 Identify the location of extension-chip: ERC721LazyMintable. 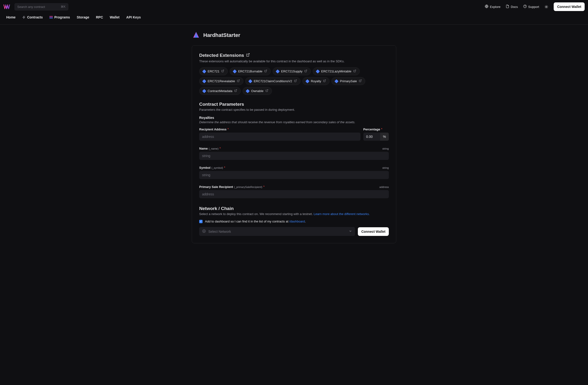
(336, 71).